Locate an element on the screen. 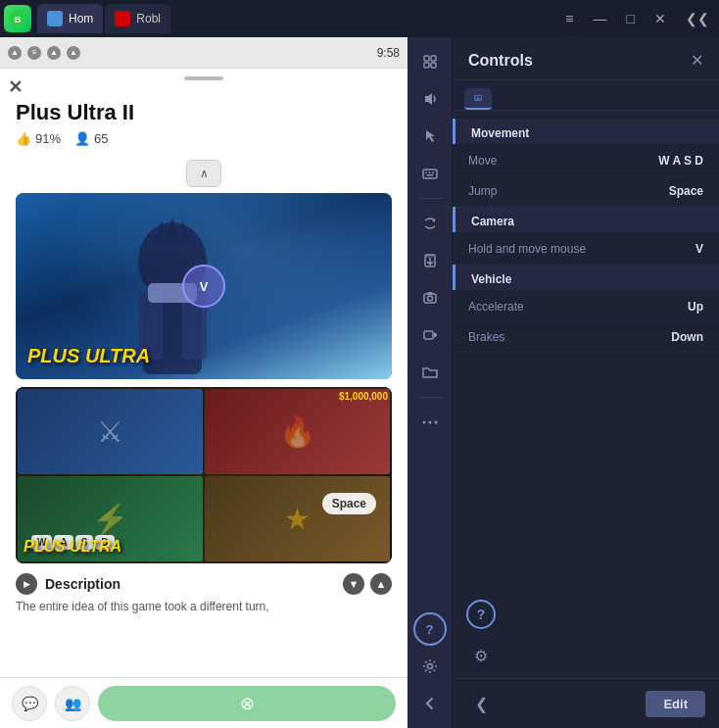 Image resolution: width=719 pixels, height=728 pixels. control-row-camera: Hold and move mouse V is located at coordinates (586, 249).